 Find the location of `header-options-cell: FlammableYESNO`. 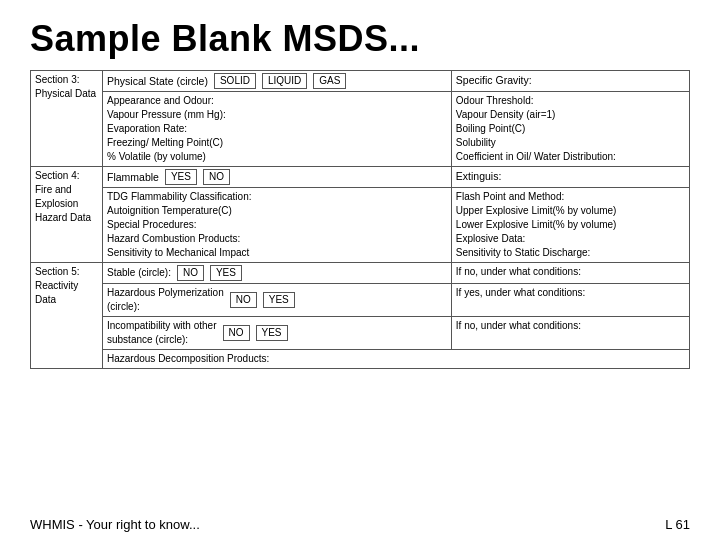

header-options-cell: FlammableYESNO is located at coordinates (278, 178).